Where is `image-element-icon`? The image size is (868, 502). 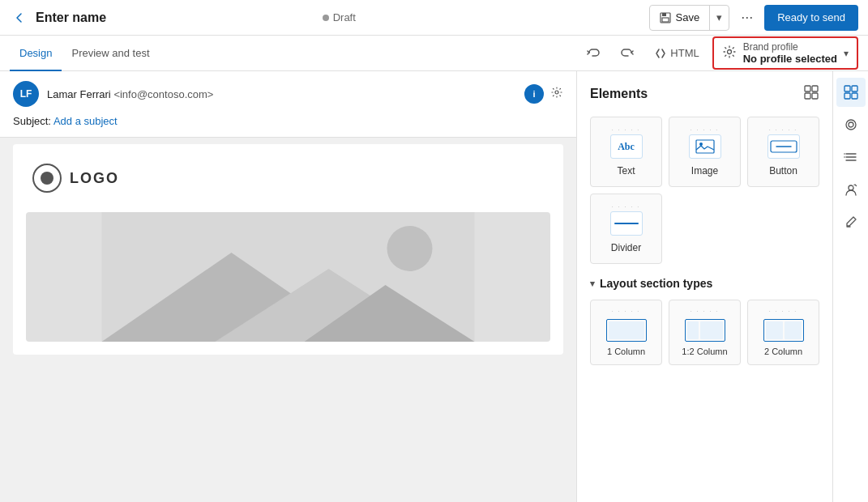 image-element-icon is located at coordinates (705, 147).